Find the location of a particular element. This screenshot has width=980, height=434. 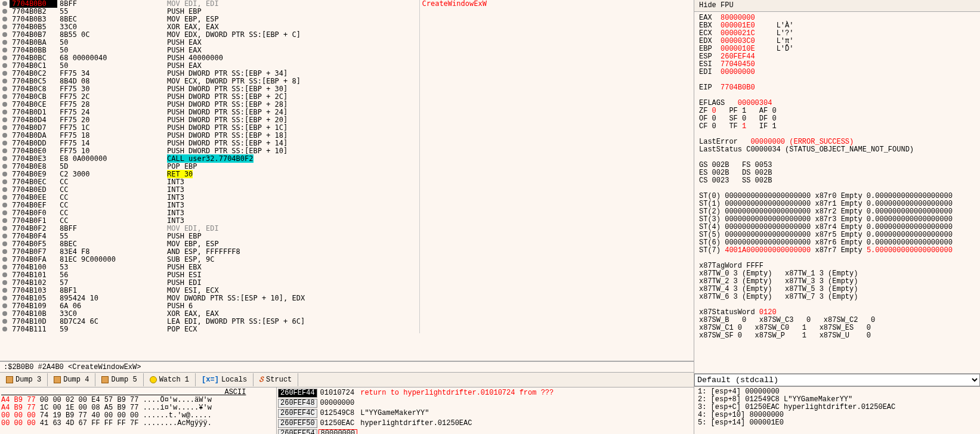

disasm-row: 7704B1038BF1MOV ESI, ECX is located at coordinates (347, 291).